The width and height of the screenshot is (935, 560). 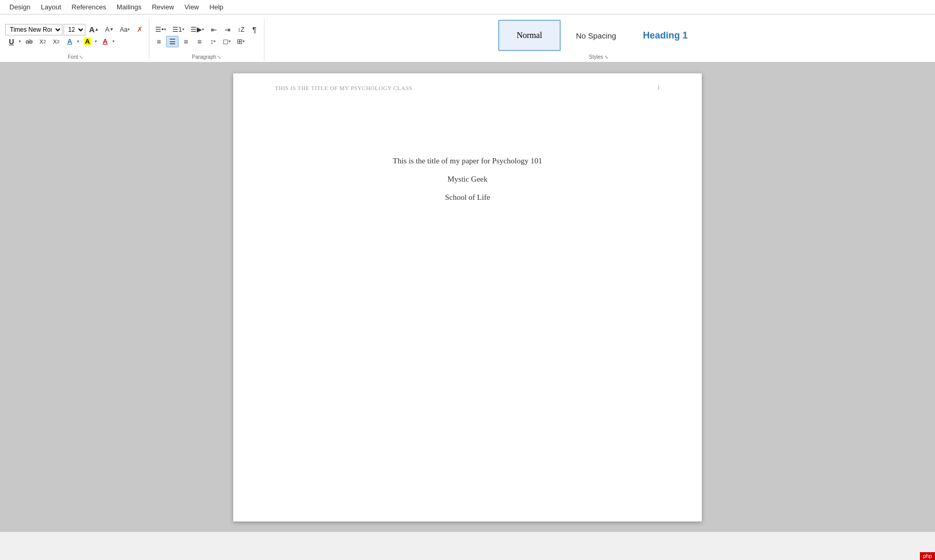 What do you see at coordinates (529, 35) in the screenshot?
I see `style-normal-label: Normal` at bounding box center [529, 35].